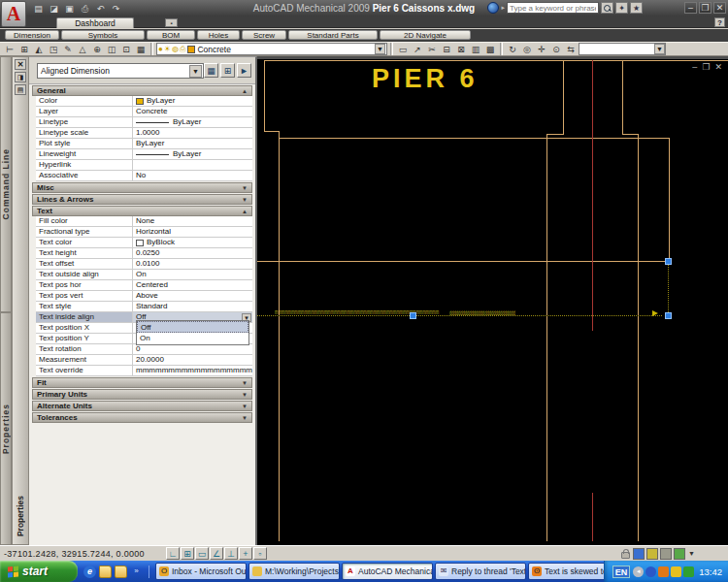 The image size is (728, 582). What do you see at coordinates (192, 371) in the screenshot?
I see `property-value: mmmmmmmmmmmmmmmmmmmmmmmmmmm...` at bounding box center [192, 371].